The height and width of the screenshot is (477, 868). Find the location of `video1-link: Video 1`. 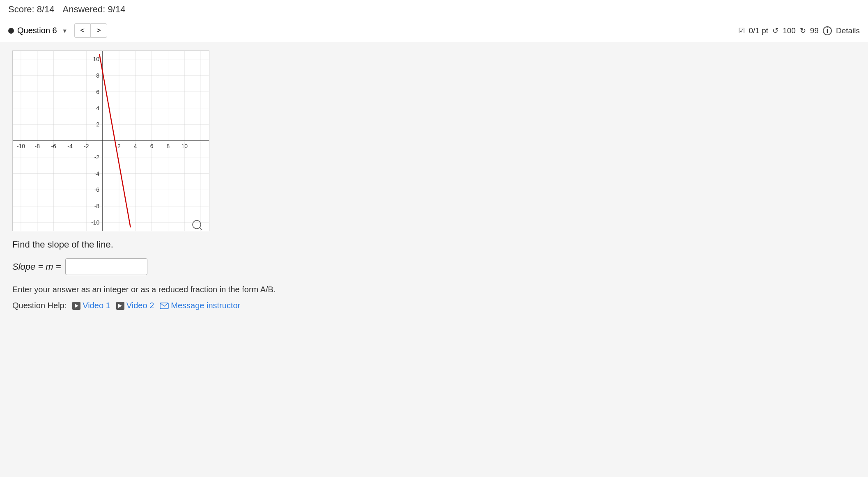

video1-link: Video 1 is located at coordinates (91, 305).